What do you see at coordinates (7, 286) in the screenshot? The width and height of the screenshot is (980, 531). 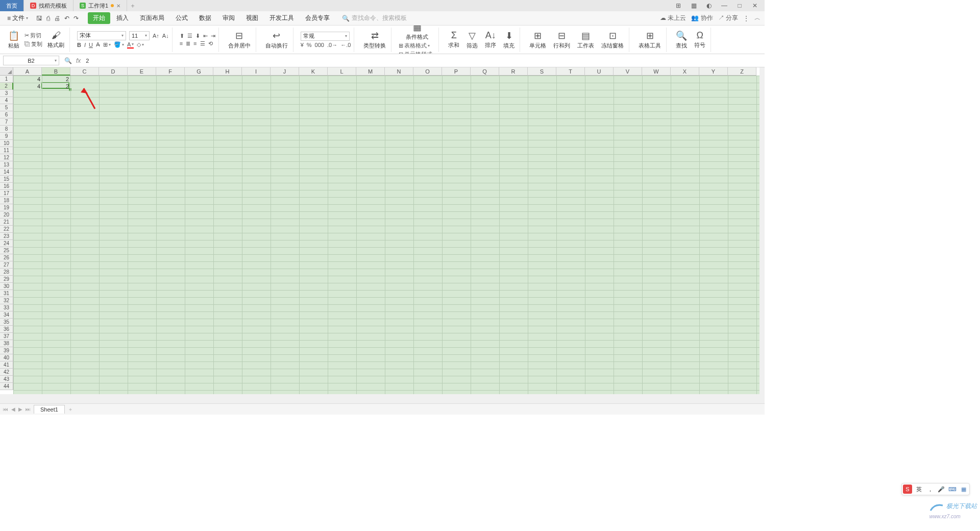 I see `row-header: 30` at bounding box center [7, 286].